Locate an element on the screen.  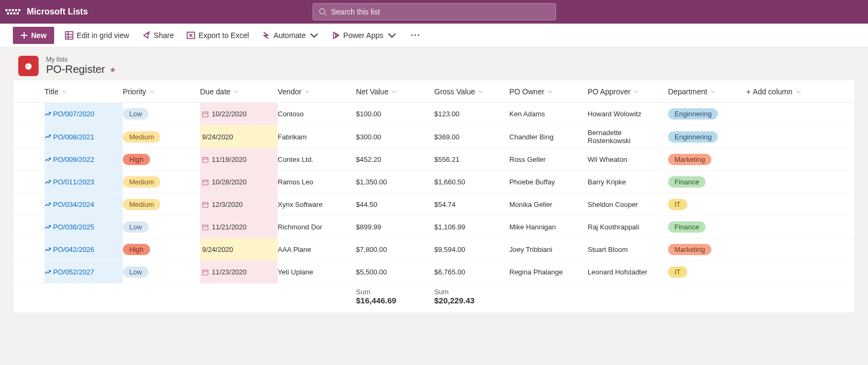
net-cell: $100.00 is located at coordinates (395, 114).